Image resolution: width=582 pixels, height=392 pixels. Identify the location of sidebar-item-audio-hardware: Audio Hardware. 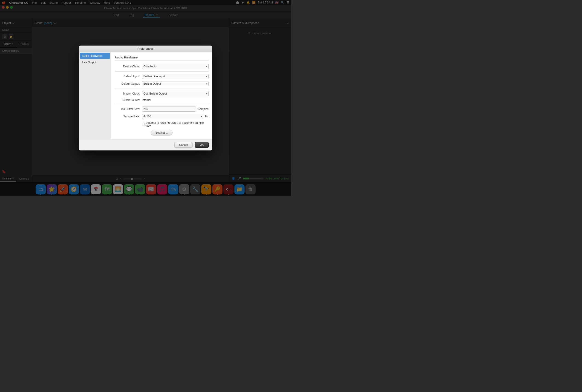
(95, 56).